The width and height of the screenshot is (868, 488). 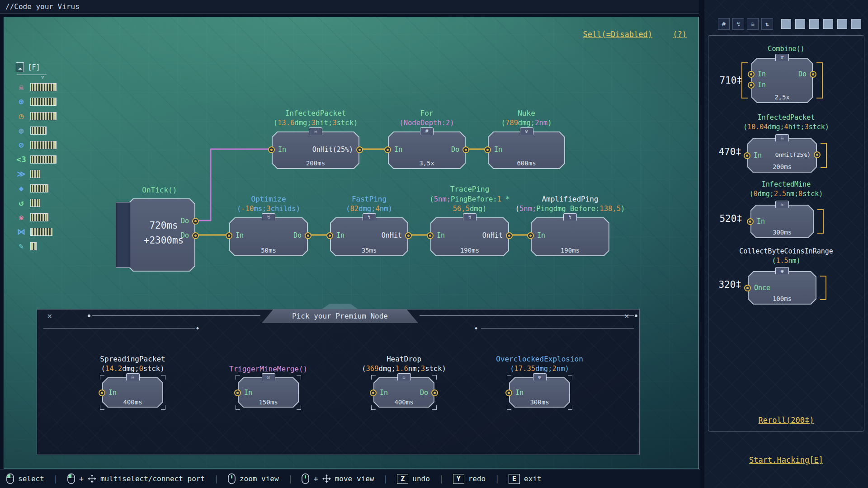 I want to click on flower-icon: ❀, so click(x=21, y=217).